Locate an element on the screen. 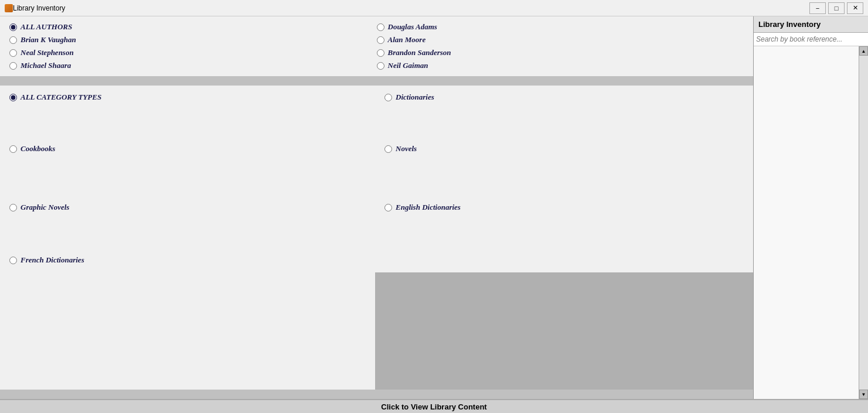  right-sidebar: Library Inventory ▲ ▼ is located at coordinates (811, 207).